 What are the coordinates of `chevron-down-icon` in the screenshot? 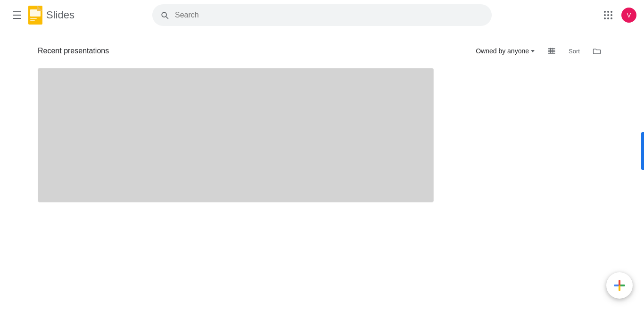 It's located at (533, 51).